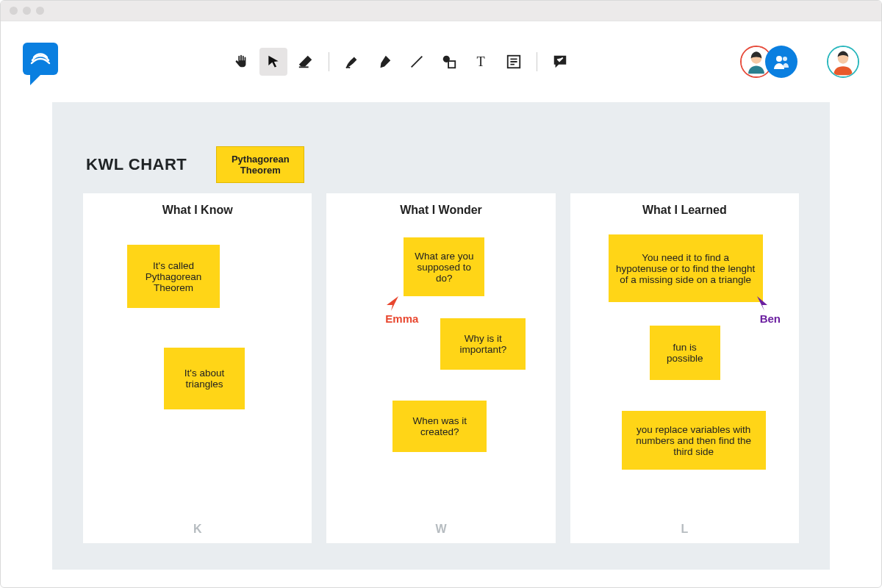  What do you see at coordinates (173, 276) in the screenshot?
I see `sticky-note: It's called Pythagorean Theorem` at bounding box center [173, 276].